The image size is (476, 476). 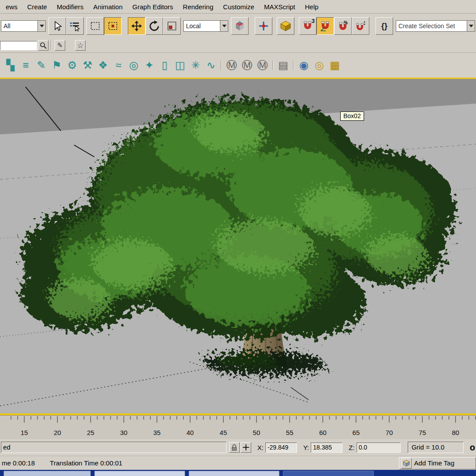 I want to click on percent-snap-toggle-button: %, so click(x=343, y=26).